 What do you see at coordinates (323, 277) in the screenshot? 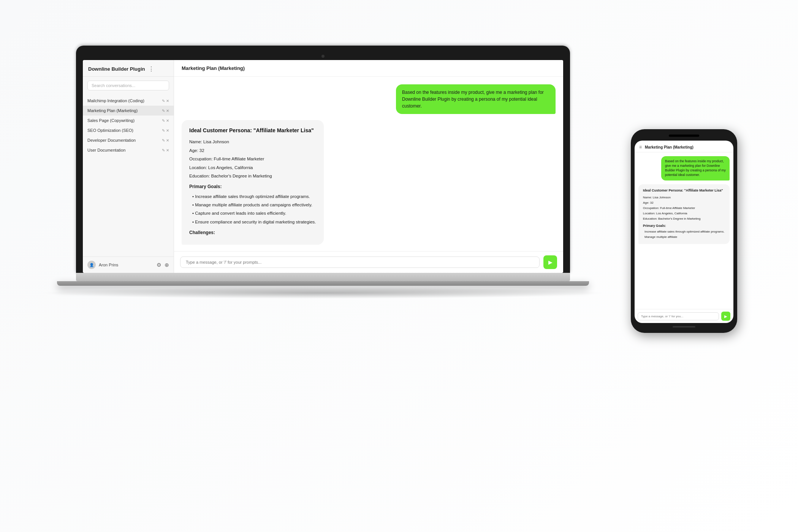
I see `laptop-base` at bounding box center [323, 277].